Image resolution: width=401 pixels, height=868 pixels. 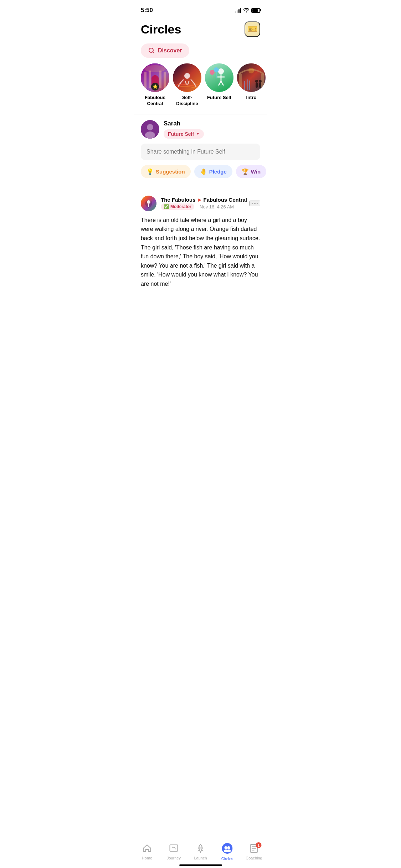 I want to click on composer-header: Sarah Future Self ▼, so click(x=200, y=129).